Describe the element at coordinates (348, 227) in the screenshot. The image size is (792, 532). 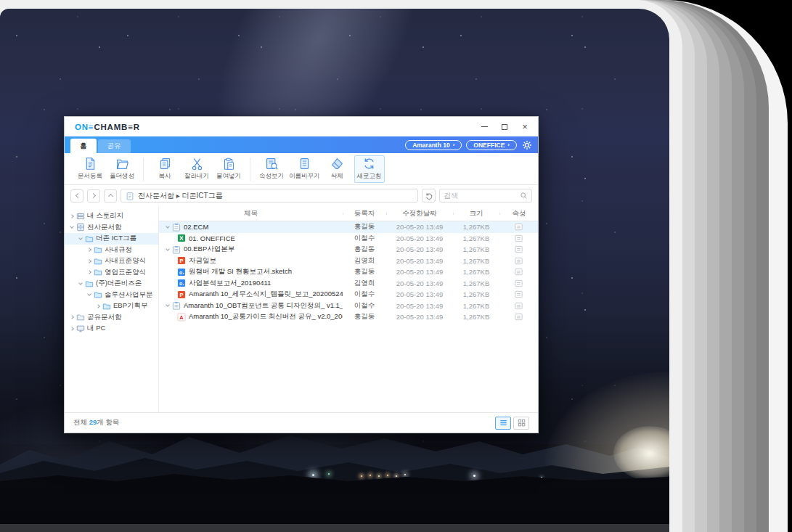
I see `table-row: 02.ECM홍길동20-05-20 13:491,267KB` at that location.